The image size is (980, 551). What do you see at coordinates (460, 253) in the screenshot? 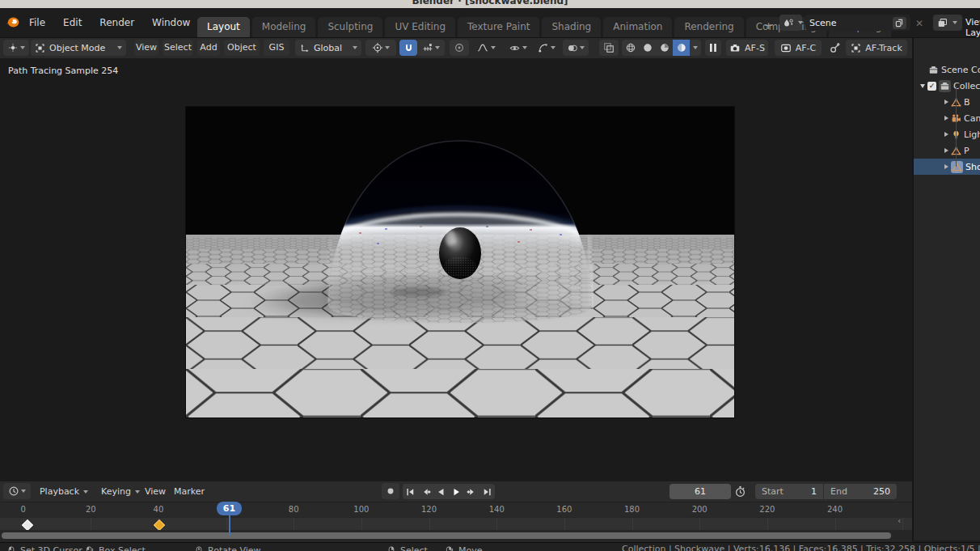
I see `black-sphere` at bounding box center [460, 253].